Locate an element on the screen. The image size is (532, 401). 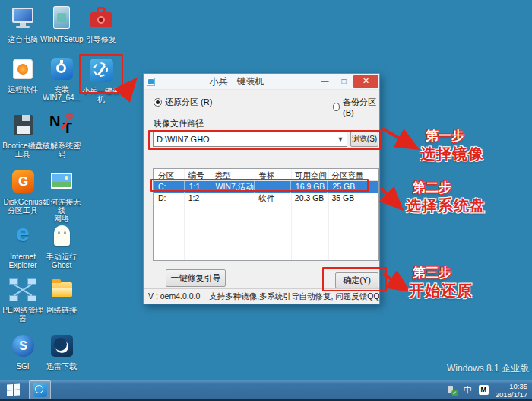
picture-icon is located at coordinates (62, 182).